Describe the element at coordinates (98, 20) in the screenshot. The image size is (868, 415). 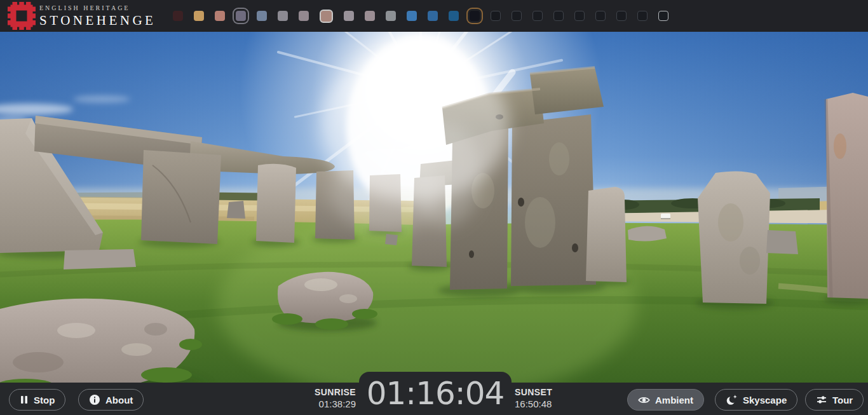
I see `brand-stonehenge: STONEHENGE` at that location.